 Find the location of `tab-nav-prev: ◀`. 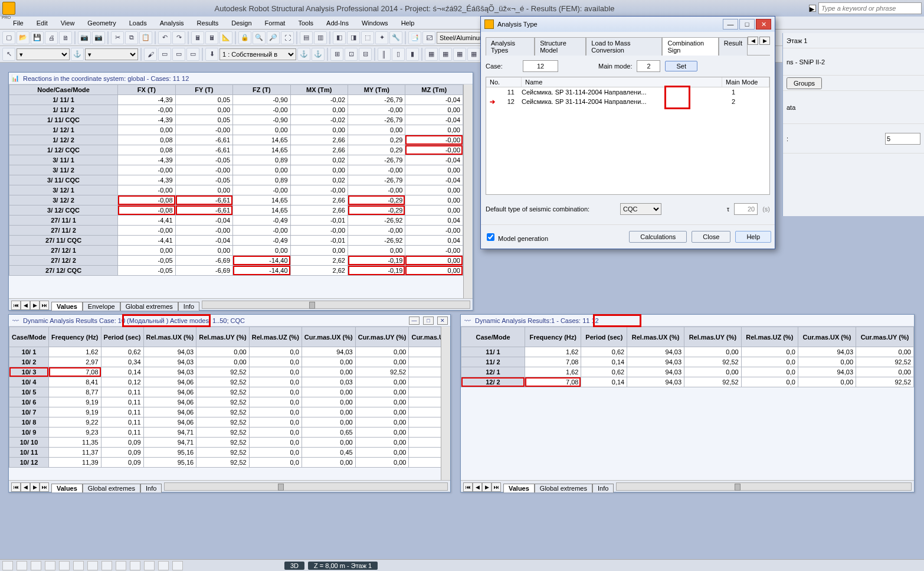

tab-nav-prev: ◀ is located at coordinates (25, 305).